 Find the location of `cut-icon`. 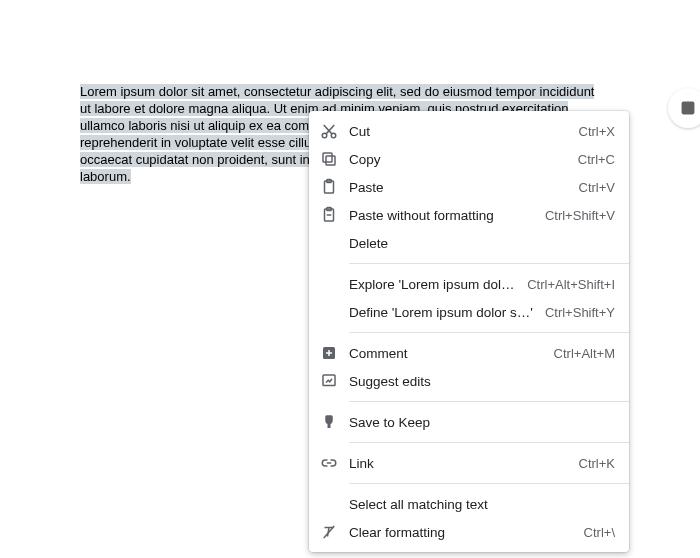

cut-icon is located at coordinates (329, 131).